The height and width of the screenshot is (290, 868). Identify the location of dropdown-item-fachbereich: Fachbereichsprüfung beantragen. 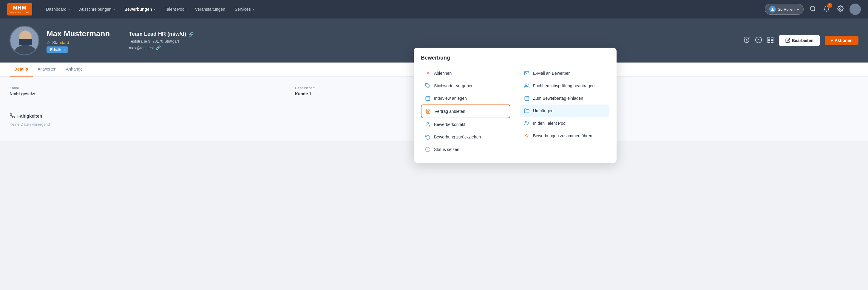
(565, 85).